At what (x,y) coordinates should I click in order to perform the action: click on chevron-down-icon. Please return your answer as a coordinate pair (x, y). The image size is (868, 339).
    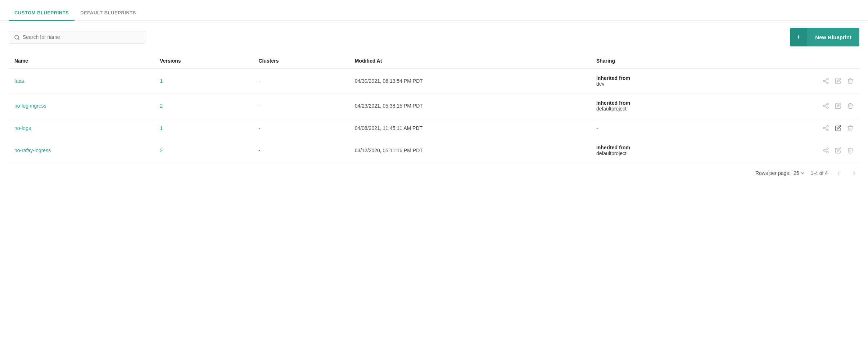
    Looking at the image, I should click on (803, 173).